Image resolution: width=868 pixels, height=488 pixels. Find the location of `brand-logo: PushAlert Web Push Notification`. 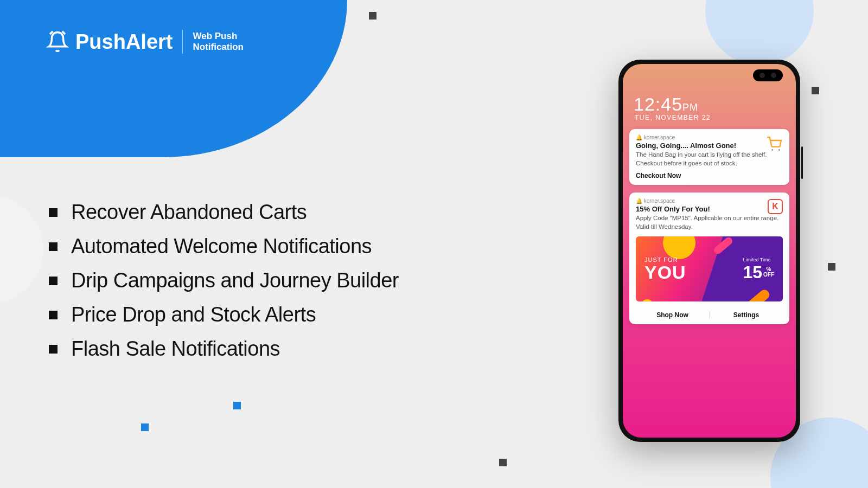

brand-logo: PushAlert Web Push Notification is located at coordinates (145, 42).